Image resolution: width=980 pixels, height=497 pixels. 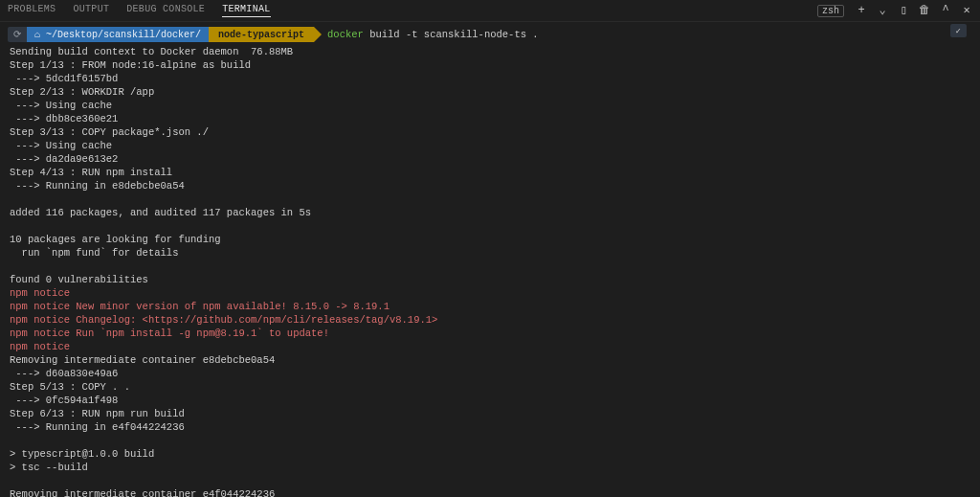 What do you see at coordinates (490, 320) in the screenshot?
I see `terminal-line: npm notice Changelog: <https://github.co…` at bounding box center [490, 320].